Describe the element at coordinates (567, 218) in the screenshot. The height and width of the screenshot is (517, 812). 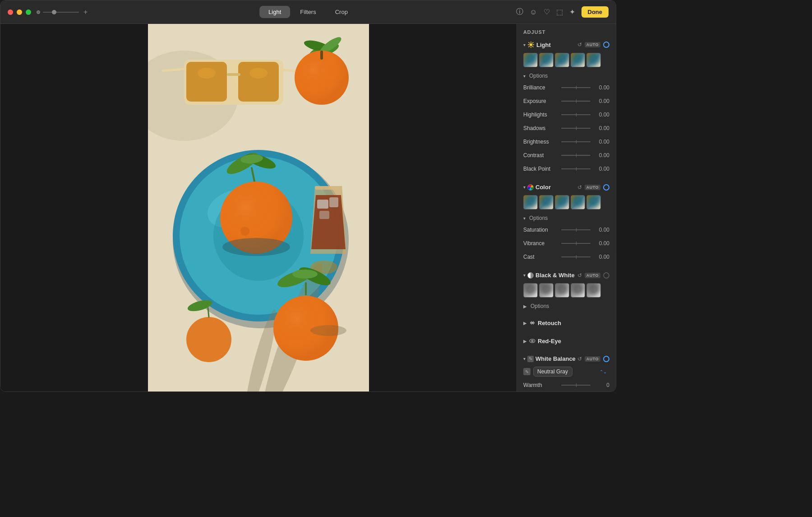
I see `color-options-row: ▾ Options` at that location.